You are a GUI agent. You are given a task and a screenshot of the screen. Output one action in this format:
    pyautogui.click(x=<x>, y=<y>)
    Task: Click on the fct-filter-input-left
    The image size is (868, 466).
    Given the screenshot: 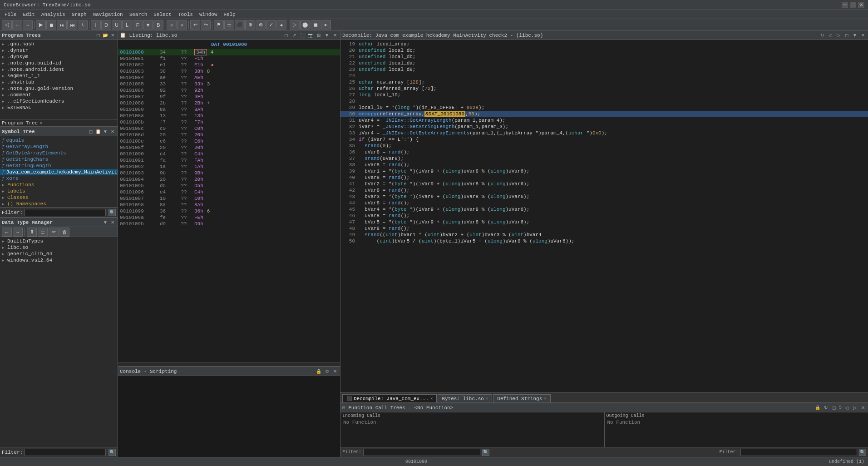 What is the action you would take?
    pyautogui.click(x=422, y=452)
    